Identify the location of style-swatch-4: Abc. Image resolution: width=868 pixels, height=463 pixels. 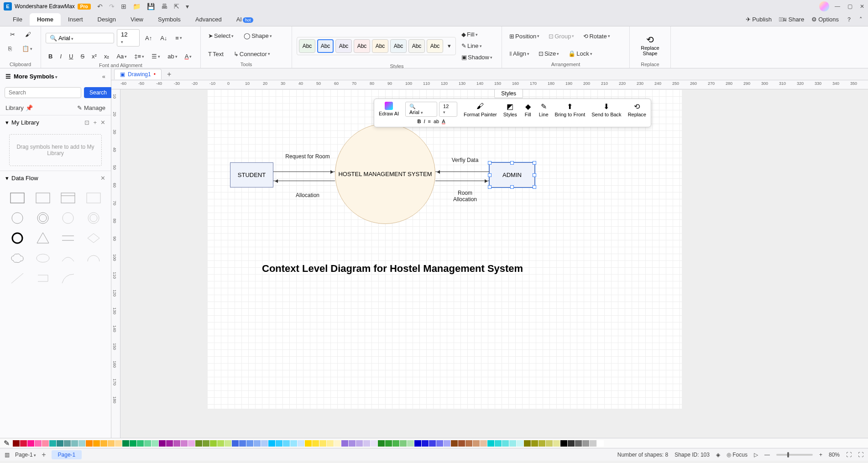
(362, 46).